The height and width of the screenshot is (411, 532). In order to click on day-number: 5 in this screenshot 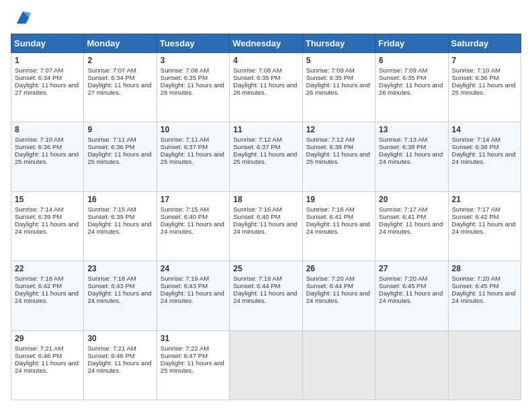, I will do `click(339, 60)`.